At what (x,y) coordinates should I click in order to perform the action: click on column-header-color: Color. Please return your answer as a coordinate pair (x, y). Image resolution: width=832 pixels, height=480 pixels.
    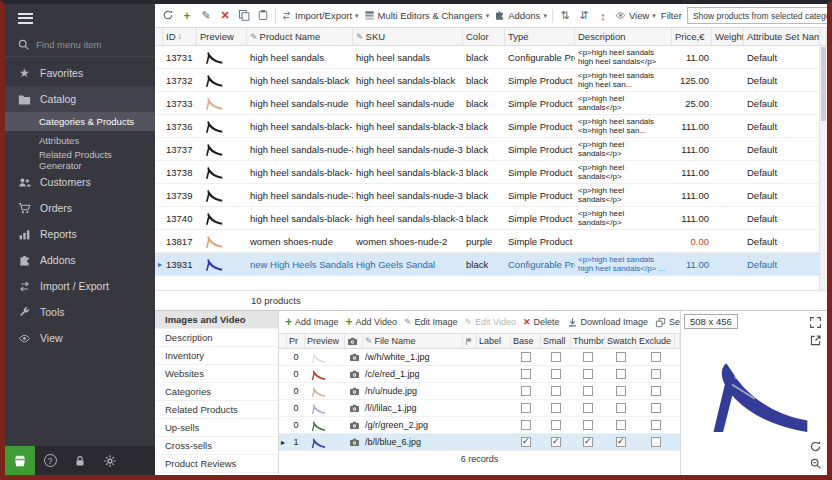
    Looking at the image, I should click on (484, 36).